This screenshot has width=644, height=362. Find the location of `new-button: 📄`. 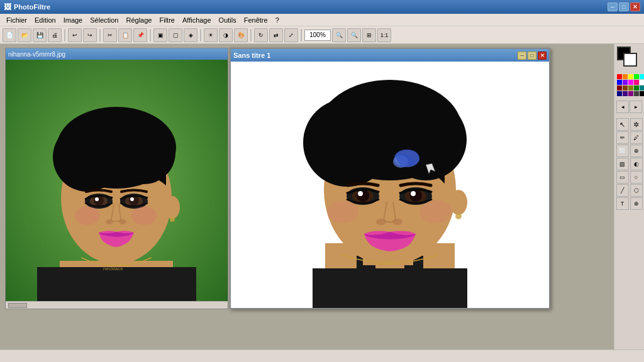

new-button: 📄 is located at coordinates (9, 35).